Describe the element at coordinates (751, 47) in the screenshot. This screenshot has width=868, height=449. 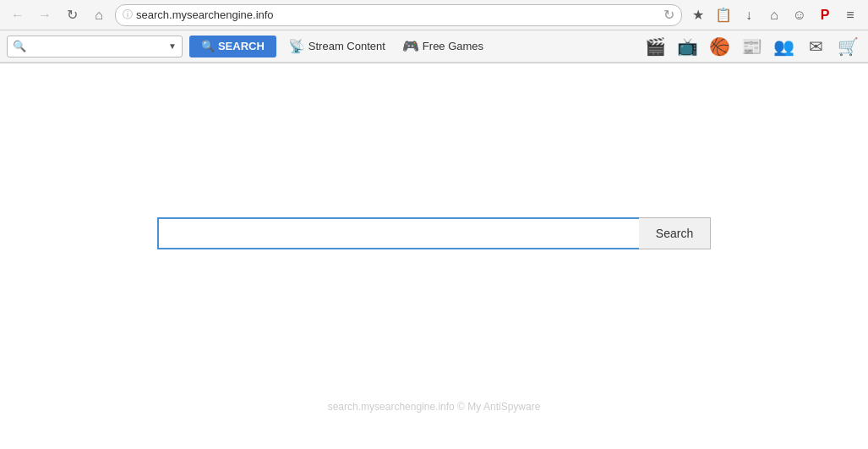
I see `toolbar-quick-icons: 🎬 📺 🏀 📰 👥 ✉ 🛒` at that location.